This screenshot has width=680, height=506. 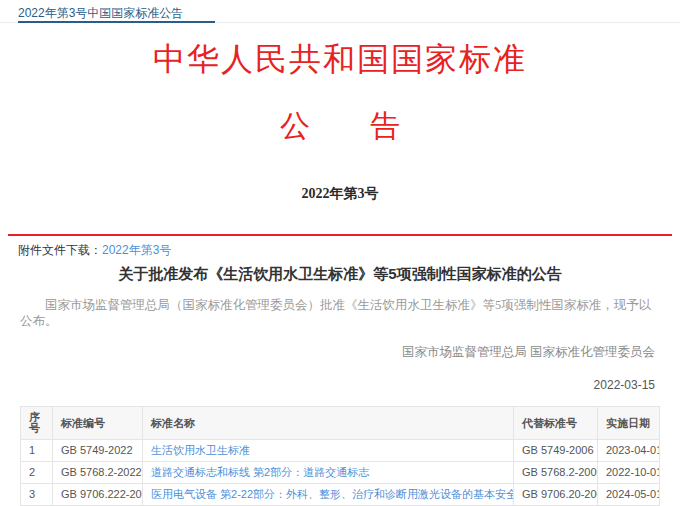 I want to click on header-seq: 序号, so click(x=37, y=424).